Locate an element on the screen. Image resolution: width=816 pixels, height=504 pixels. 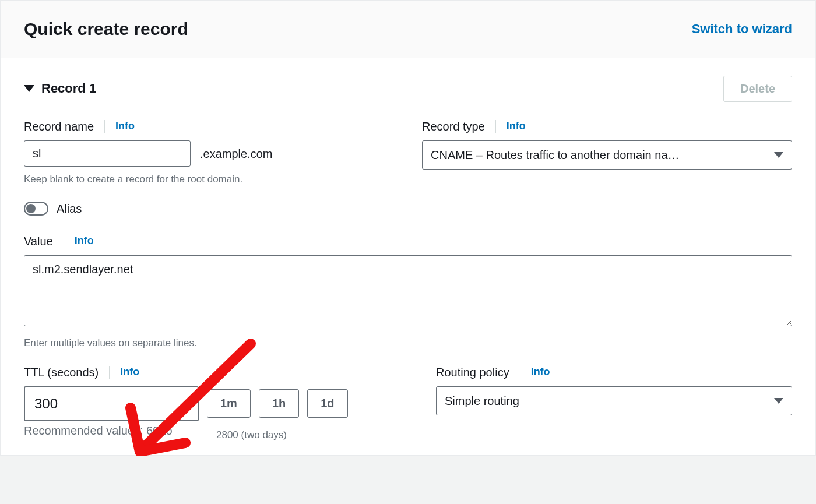
record-type-select: CNAME – Routes traffic to another domain… is located at coordinates (607, 155).